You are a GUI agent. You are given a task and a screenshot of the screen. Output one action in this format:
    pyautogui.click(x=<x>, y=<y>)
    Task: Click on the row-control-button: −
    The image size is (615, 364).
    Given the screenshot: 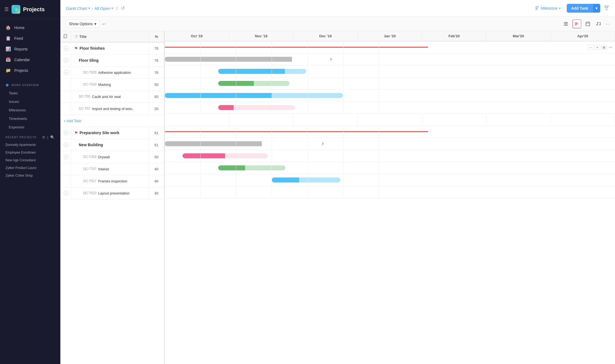 What is the action you would take?
    pyautogui.click(x=591, y=47)
    